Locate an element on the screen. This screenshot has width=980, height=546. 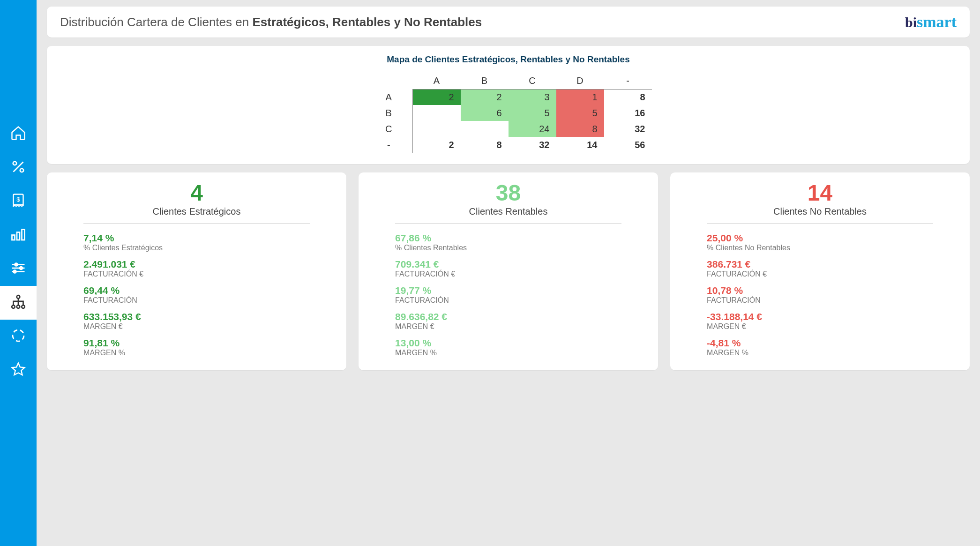
metric-value: 10,78 % is located at coordinates (820, 291).